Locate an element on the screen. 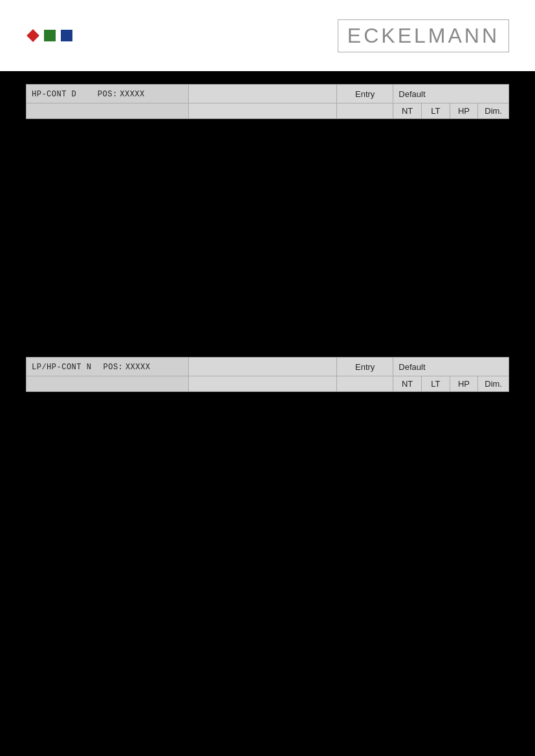 The width and height of the screenshot is (535, 756). table2-dim: Dim. is located at coordinates (494, 384).